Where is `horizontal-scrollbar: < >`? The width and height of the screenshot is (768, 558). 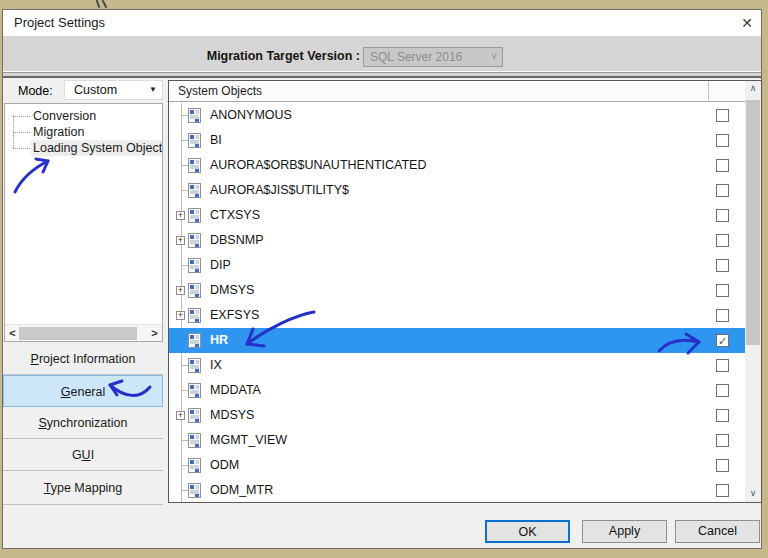 horizontal-scrollbar: < > is located at coordinates (84, 332).